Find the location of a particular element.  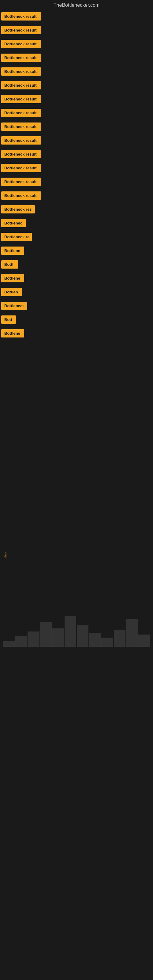

bottleneck-badge: Bott is located at coordinates (8, 320).